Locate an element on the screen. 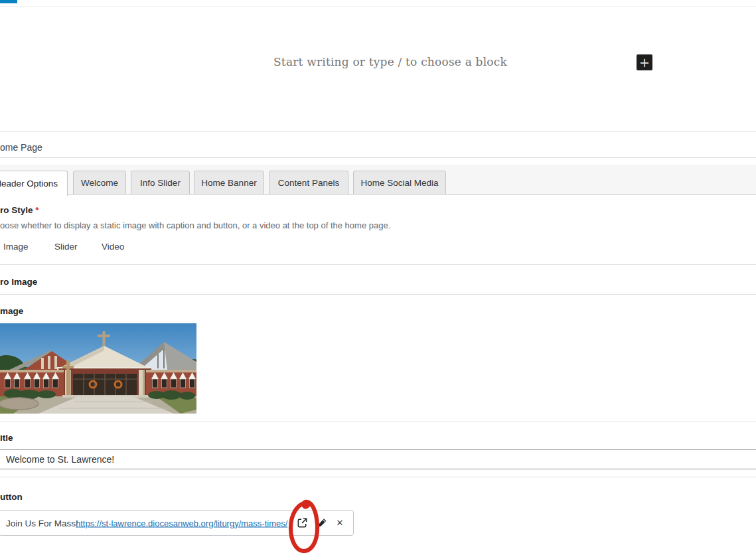  radio-label-image: Image is located at coordinates (16, 247).